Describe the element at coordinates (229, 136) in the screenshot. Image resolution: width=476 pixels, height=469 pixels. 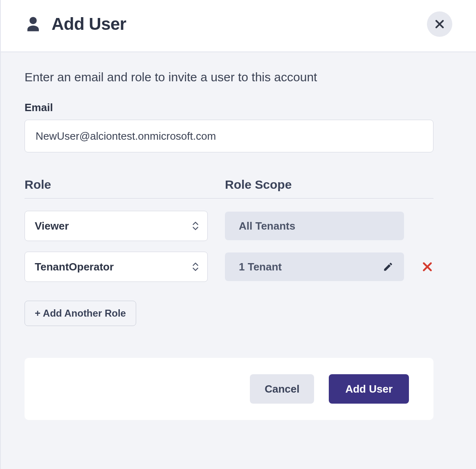
I see `email-input` at that location.